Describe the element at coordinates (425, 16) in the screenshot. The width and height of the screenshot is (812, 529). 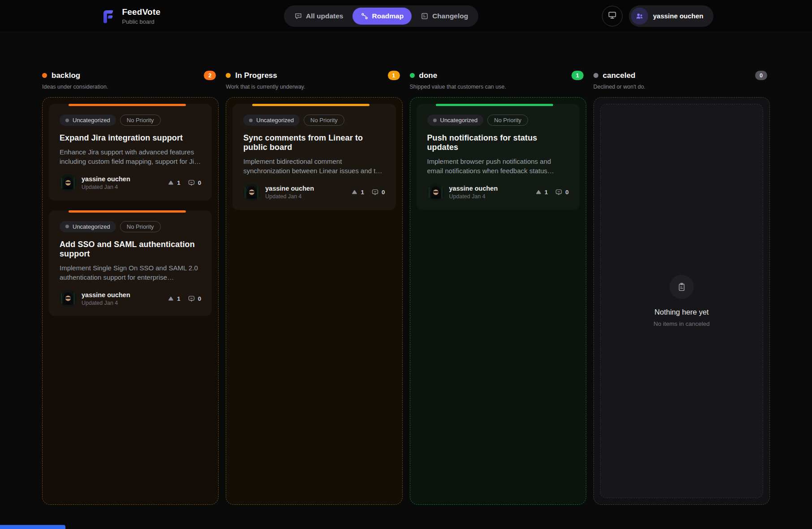
I see `note-icon` at that location.